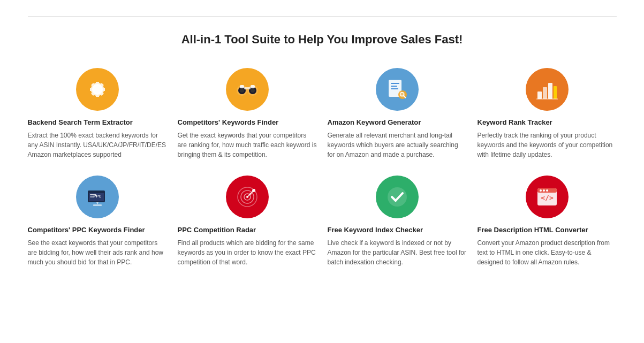 This screenshot has width=644, height=343. Describe the element at coordinates (217, 230) in the screenshot. I see `ppc-competition-radar-title: PPC Competition Radar` at that location.